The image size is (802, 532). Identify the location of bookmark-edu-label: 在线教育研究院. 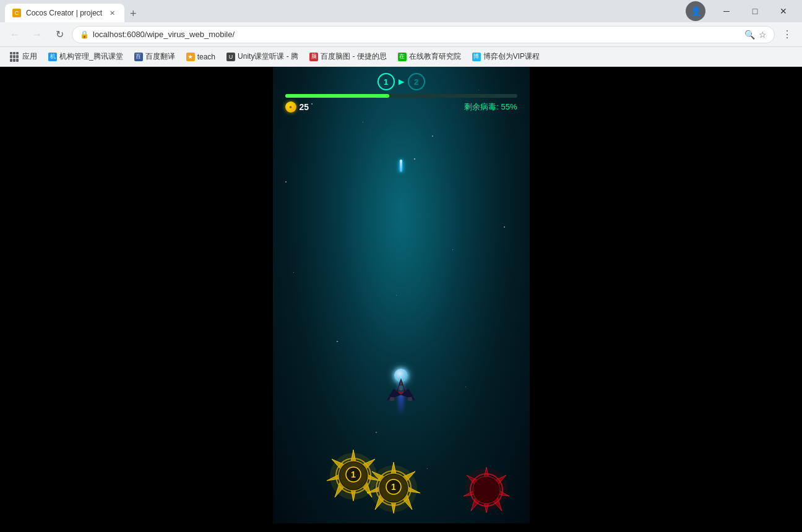
(435, 57).